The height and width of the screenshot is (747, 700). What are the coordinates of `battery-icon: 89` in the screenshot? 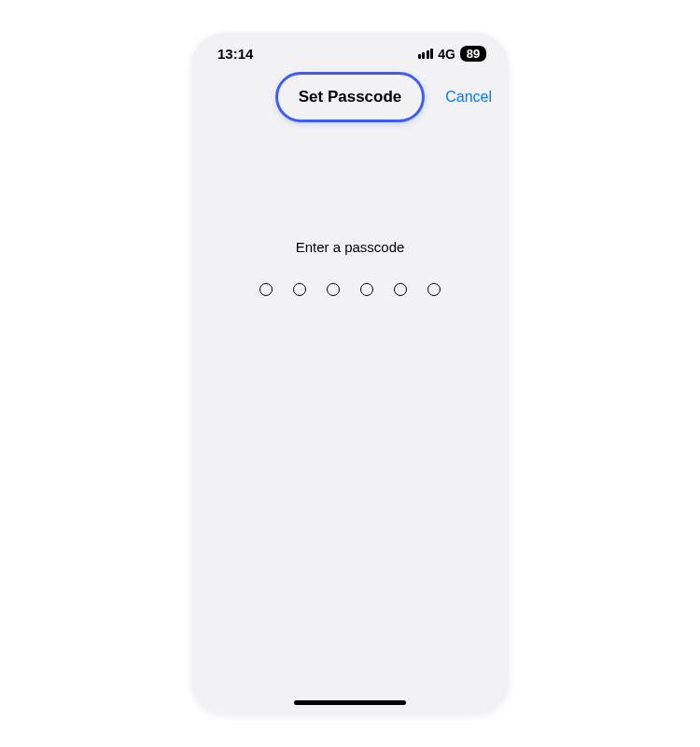 It's located at (473, 54).